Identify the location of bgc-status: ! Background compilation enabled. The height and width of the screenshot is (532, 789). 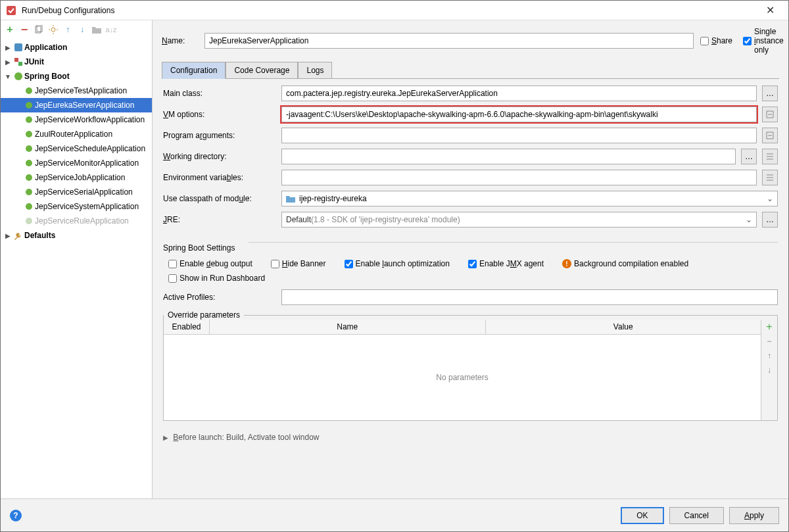
(625, 264).